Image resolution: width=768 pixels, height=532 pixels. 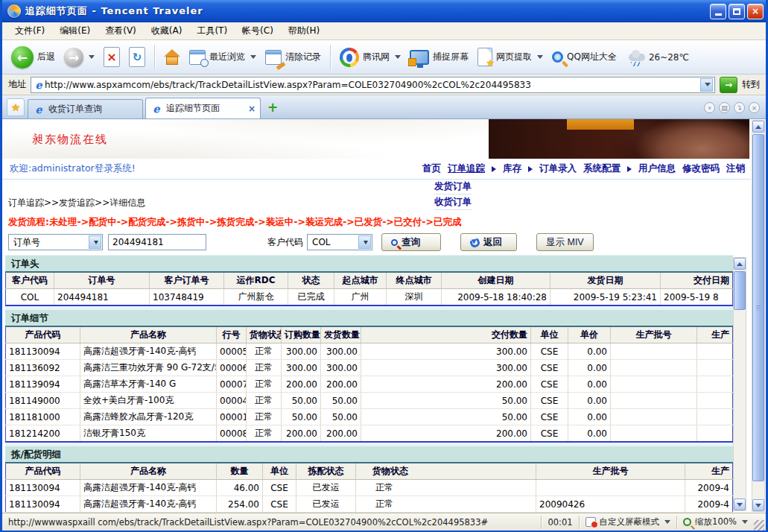 What do you see at coordinates (657, 168) in the screenshot?
I see `nav-user-info: 用户信息` at bounding box center [657, 168].